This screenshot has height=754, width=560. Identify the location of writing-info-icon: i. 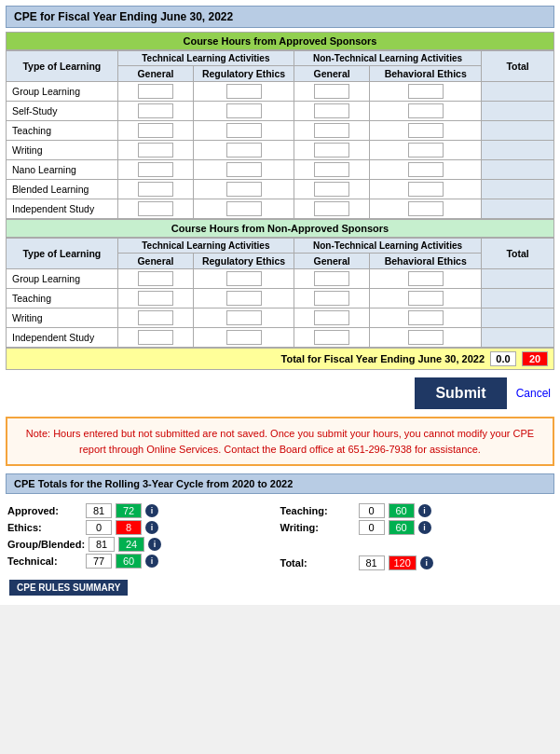
(425, 528).